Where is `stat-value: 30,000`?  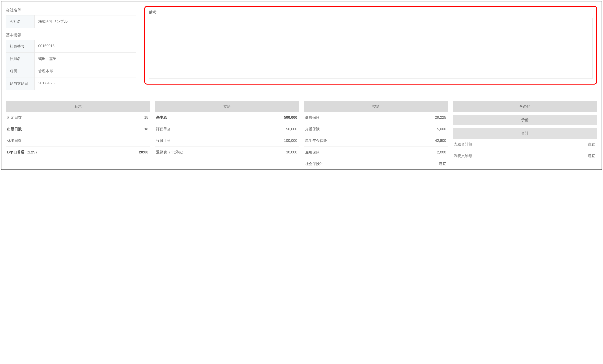
stat-value: 30,000 is located at coordinates (291, 152).